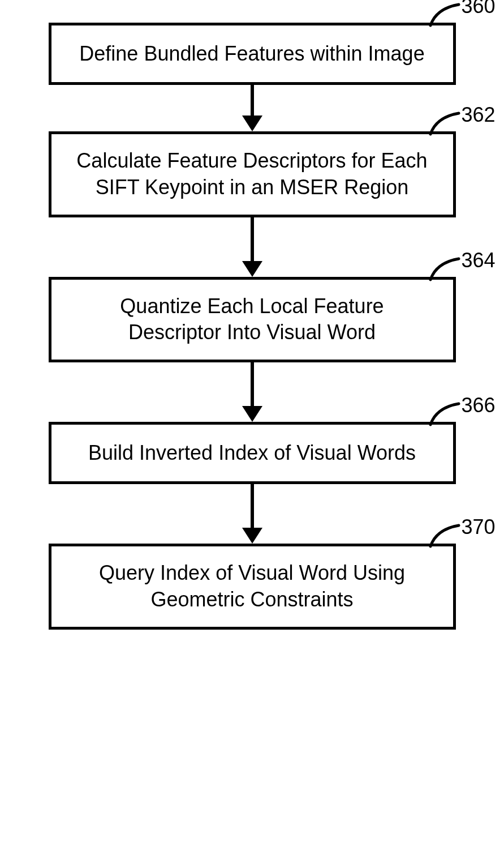 This screenshot has height=868, width=504. What do you see at coordinates (478, 115) in the screenshot?
I see `step-label-362: 362` at bounding box center [478, 115].